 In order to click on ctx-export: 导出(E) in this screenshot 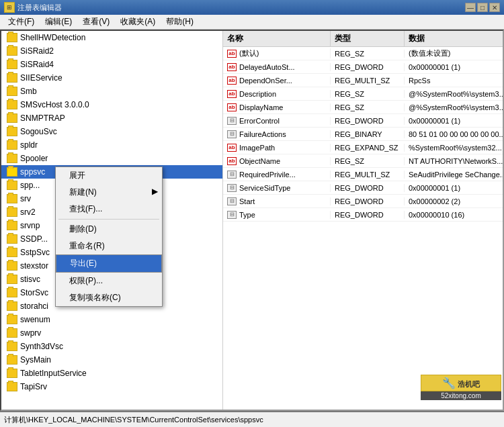, I will do `click(109, 263)`.